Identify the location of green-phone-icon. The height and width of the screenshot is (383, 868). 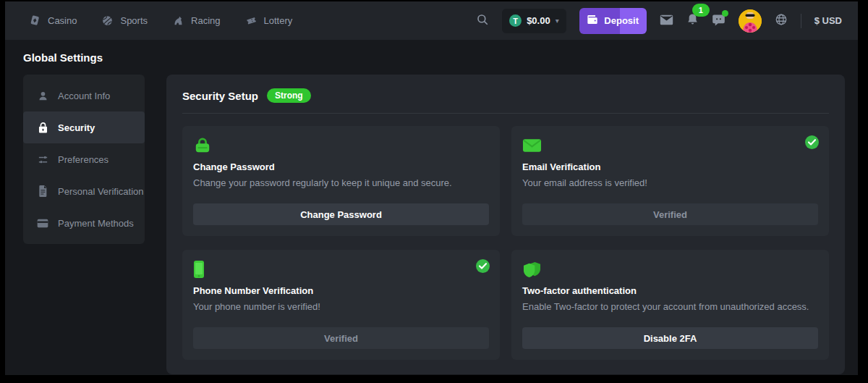
(341, 269).